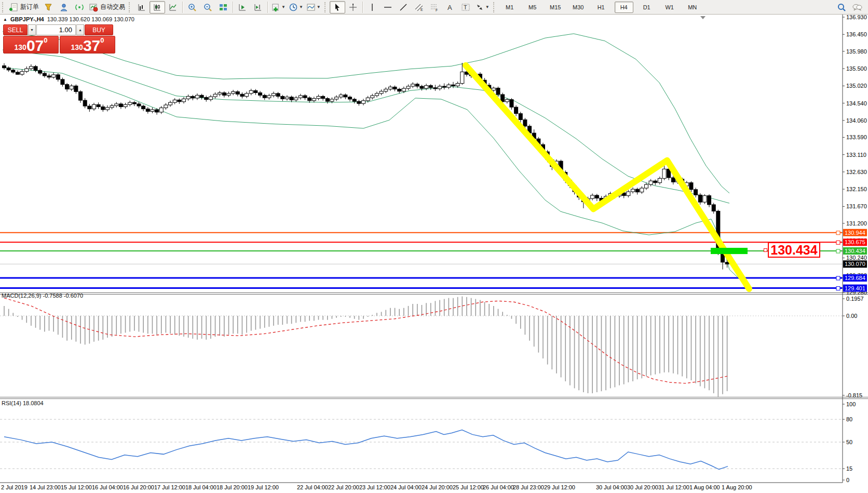  I want to click on svg-text: 133.110, so click(857, 155).